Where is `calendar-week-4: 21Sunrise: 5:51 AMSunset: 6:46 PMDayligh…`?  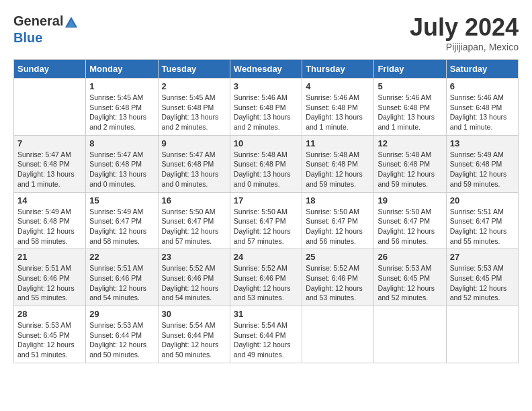 calendar-week-4: 21Sunrise: 5:51 AMSunset: 6:46 PMDayligh… is located at coordinates (266, 278).